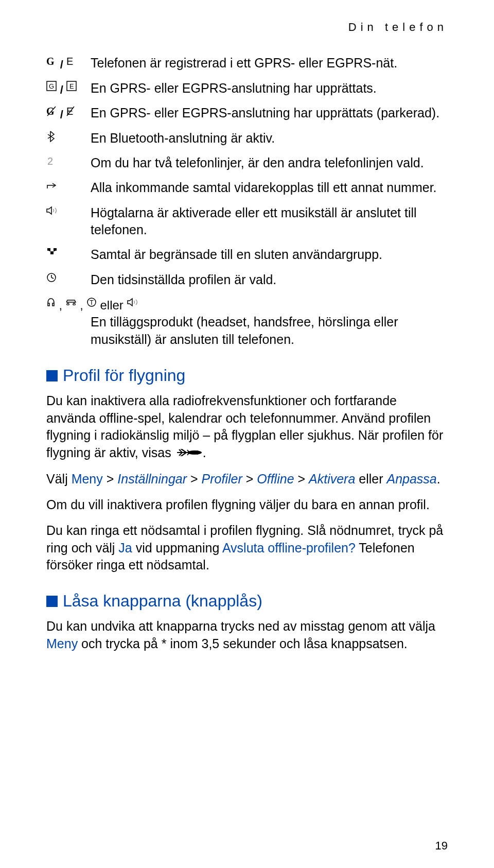 The height and width of the screenshot is (868, 494). I want to click on menu-path-item: Aktivera, so click(332, 479).